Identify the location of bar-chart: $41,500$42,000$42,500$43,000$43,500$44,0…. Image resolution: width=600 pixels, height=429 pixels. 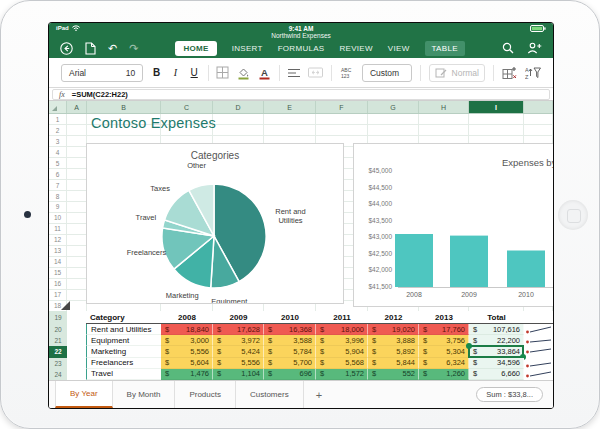
(454, 225).